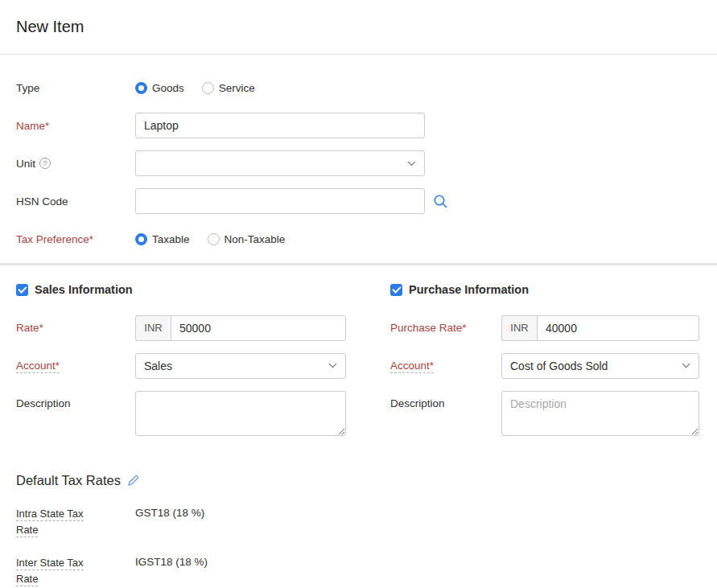 Image resolution: width=717 pixels, height=588 pixels. What do you see at coordinates (76, 88) in the screenshot?
I see `type-label: Type` at bounding box center [76, 88].